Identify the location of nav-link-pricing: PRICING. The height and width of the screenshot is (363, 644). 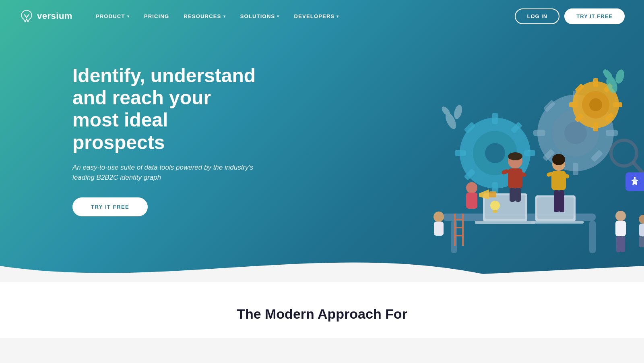
(157, 16).